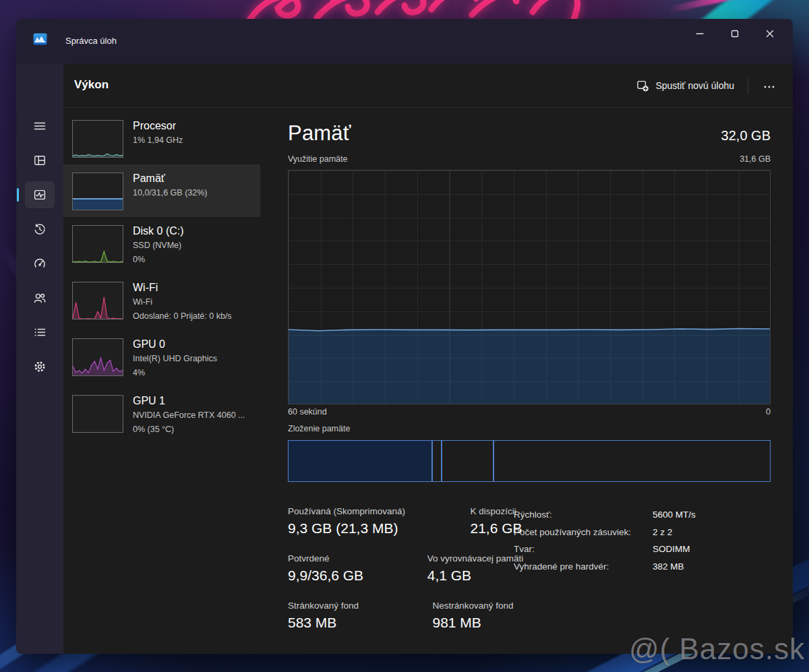  What do you see at coordinates (770, 34) in the screenshot?
I see `close-icon` at bounding box center [770, 34].